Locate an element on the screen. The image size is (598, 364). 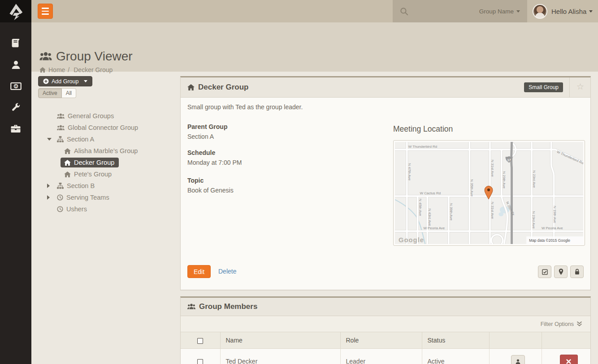
app-sidebar: 1 is located at coordinates (16, 182).